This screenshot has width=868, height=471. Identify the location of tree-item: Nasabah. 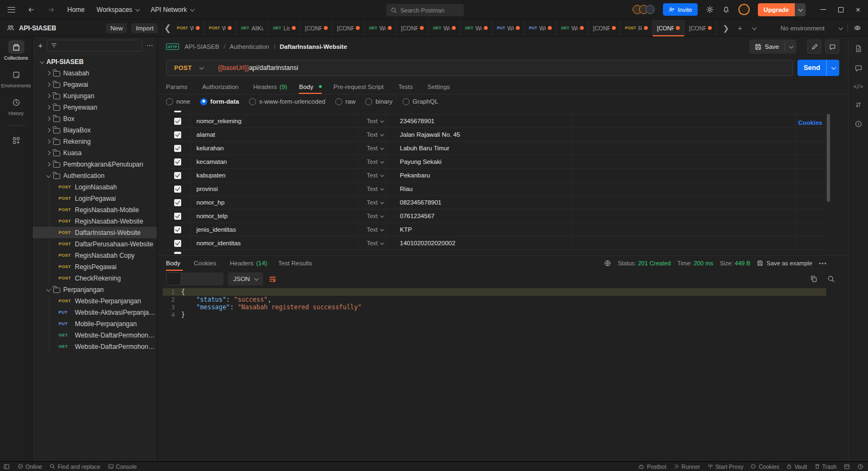
(94, 73).